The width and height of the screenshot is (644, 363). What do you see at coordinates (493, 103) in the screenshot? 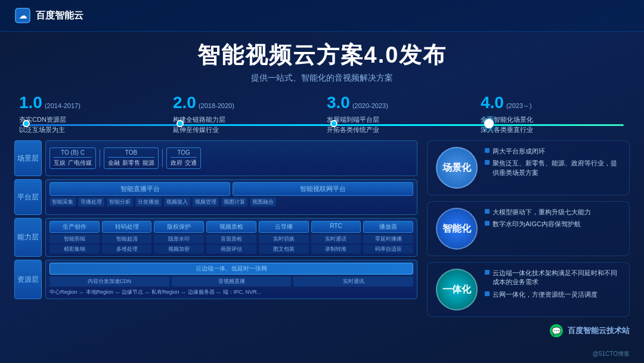
I see `tl-num: 4.0` at bounding box center [493, 103].